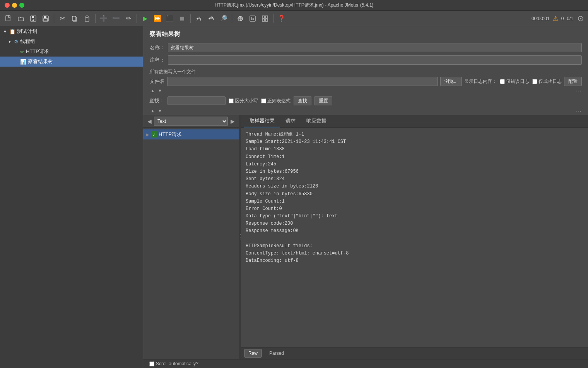 This screenshot has height=368, width=588. I want to click on find-button: 🔎, so click(224, 19).